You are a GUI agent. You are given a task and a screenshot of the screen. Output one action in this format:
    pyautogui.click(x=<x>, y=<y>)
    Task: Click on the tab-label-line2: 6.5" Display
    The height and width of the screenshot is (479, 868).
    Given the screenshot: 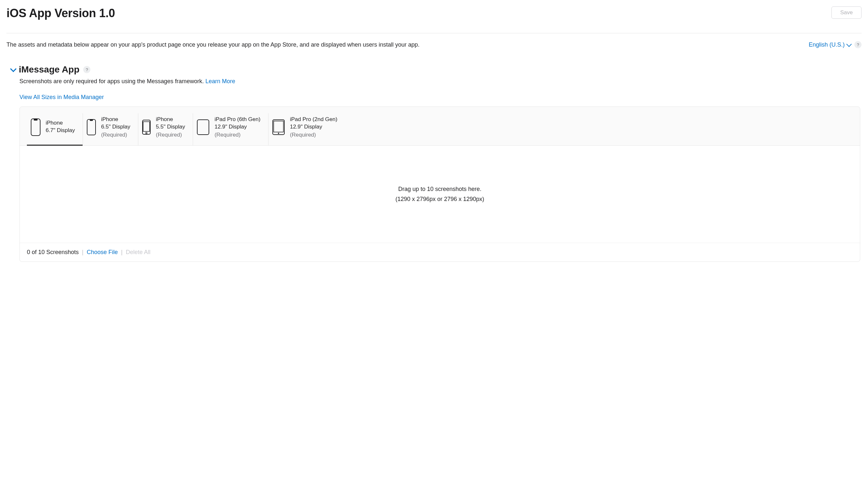 What is the action you would take?
    pyautogui.click(x=116, y=127)
    